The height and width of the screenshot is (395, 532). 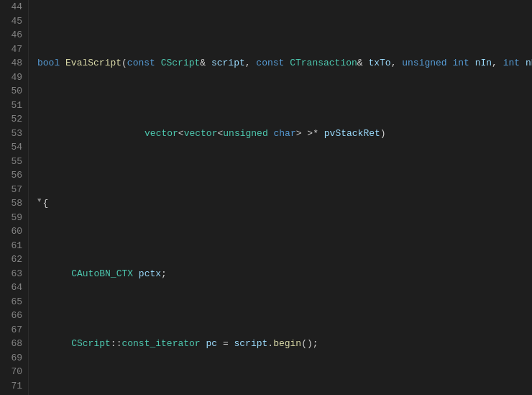 What do you see at coordinates (14, 197) in the screenshot?
I see `line-numbers: 44 45 46 47 48 49 50 51 52 53 54 55 56 5…` at bounding box center [14, 197].